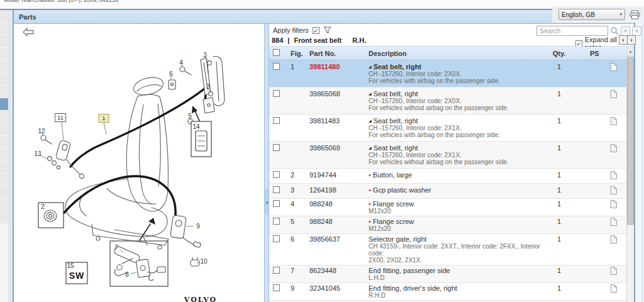  What do you see at coordinates (457, 239) in the screenshot?
I see `part-title-line: Selector gate, right` at bounding box center [457, 239].